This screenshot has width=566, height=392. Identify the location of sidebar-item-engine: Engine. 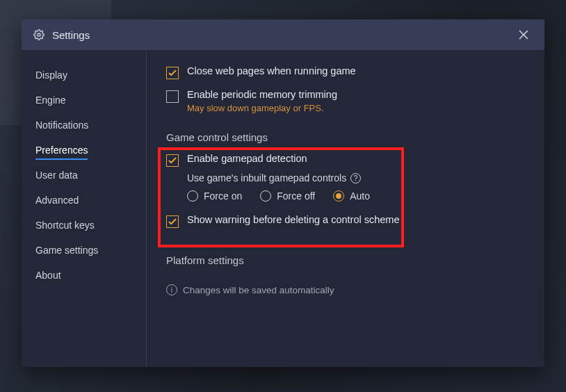
(83, 100).